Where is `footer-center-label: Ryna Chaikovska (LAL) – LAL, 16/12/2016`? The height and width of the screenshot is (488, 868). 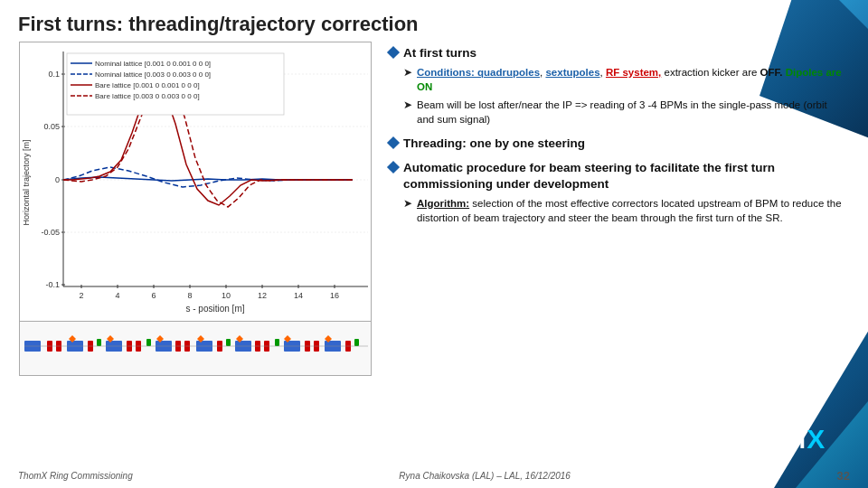
footer-center-label: Ryna Chaikovska (LAL) – LAL, 16/12/2016 is located at coordinates (485, 475).